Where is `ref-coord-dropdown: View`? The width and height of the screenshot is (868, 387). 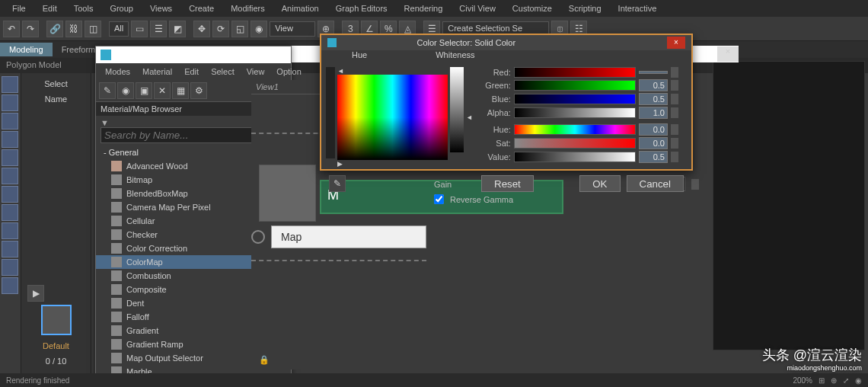 ref-coord-dropdown: View is located at coordinates (292, 29).